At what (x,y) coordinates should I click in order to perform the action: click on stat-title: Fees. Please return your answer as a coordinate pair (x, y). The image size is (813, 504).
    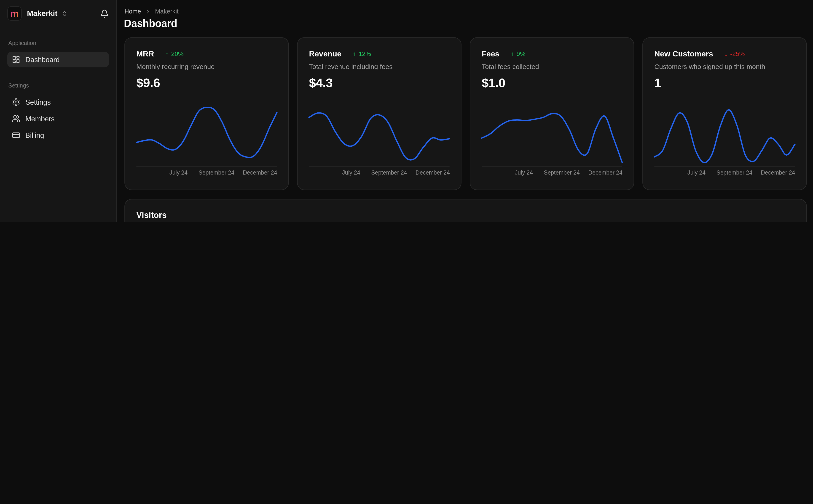
    Looking at the image, I should click on (490, 53).